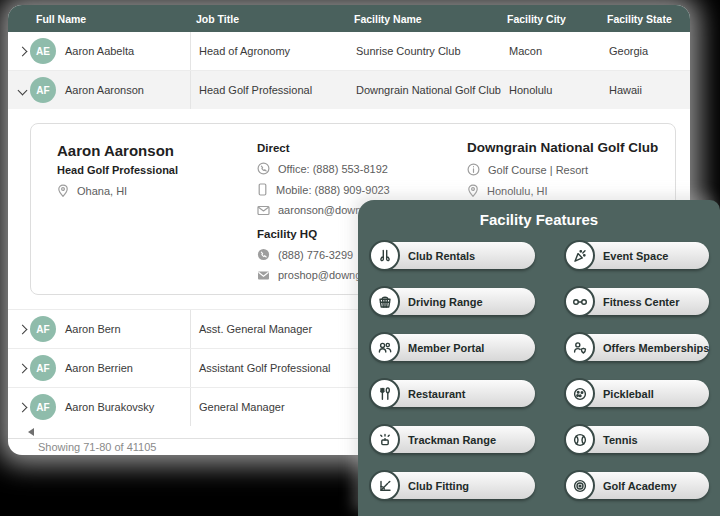 The image size is (720, 516). Describe the element at coordinates (453, 394) in the screenshot. I see `feature-pill-restaurant: Restaurant` at that location.